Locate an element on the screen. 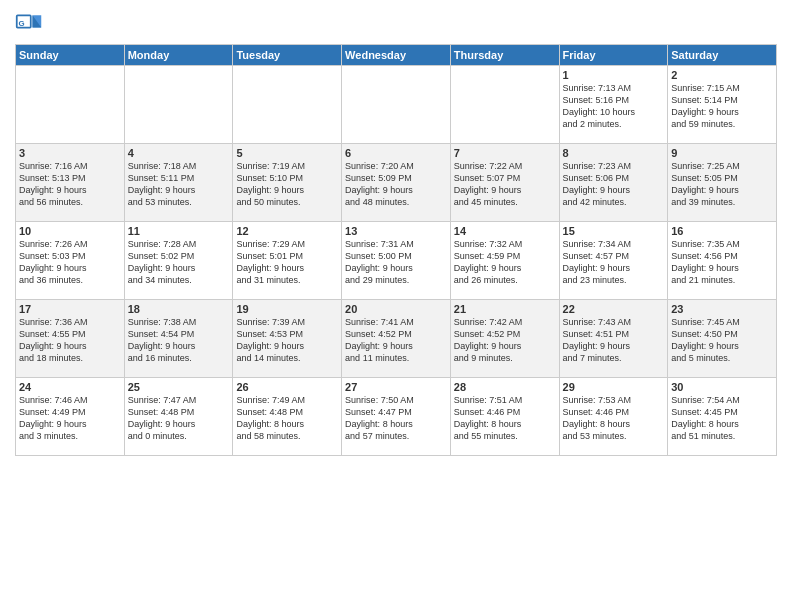  day-number: 18 is located at coordinates (179, 309).